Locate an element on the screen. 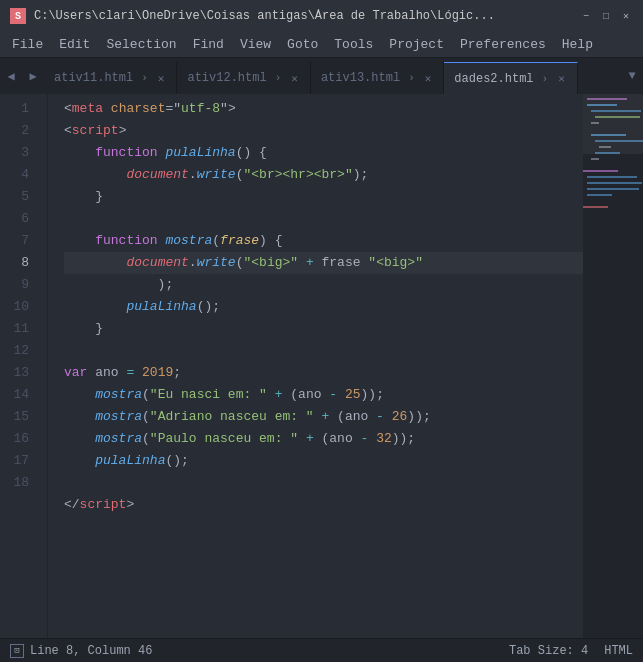 The height and width of the screenshot is (662, 643). tabs-overflow-button: ▼ is located at coordinates (632, 76).